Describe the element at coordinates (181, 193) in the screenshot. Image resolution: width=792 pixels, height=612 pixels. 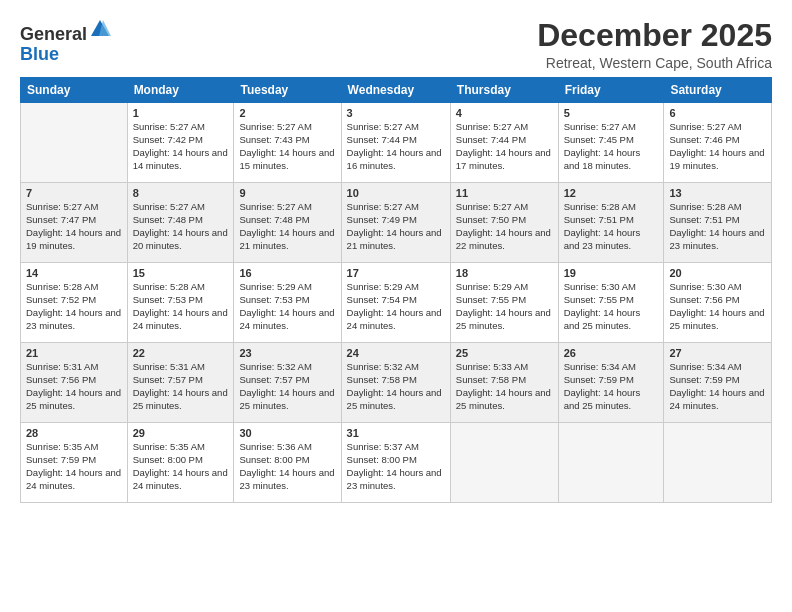
I see `day-number: 8` at that location.